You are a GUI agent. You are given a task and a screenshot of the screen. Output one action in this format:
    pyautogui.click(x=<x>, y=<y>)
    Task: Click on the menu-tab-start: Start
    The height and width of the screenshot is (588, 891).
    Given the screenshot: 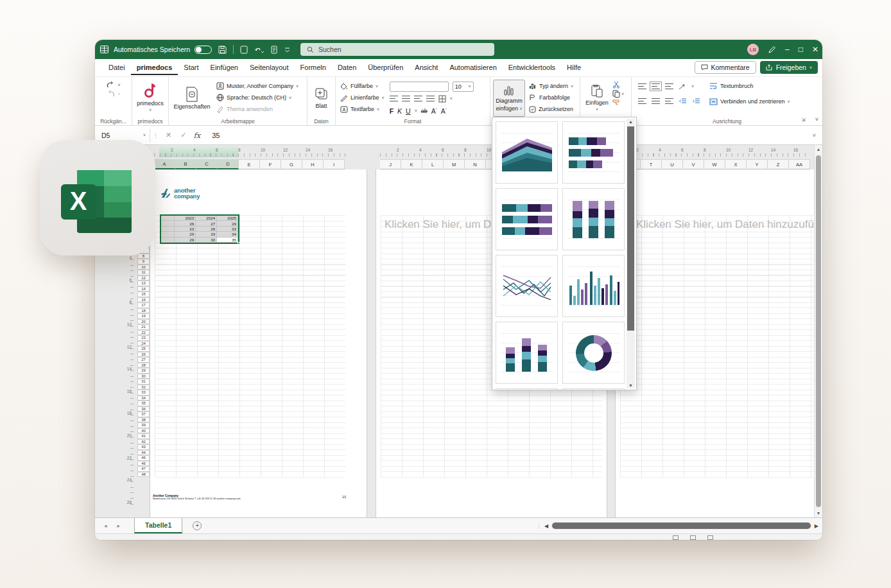 What is the action you would take?
    pyautogui.click(x=191, y=68)
    